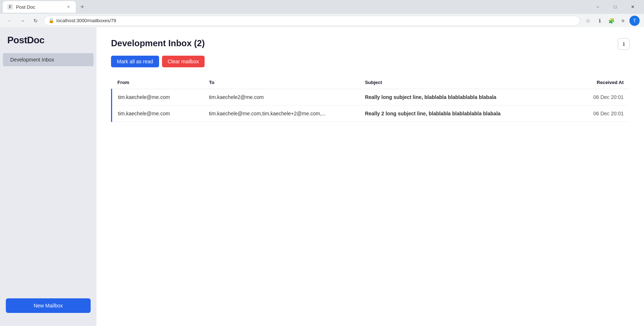  What do you see at coordinates (615, 7) in the screenshot?
I see `window-controls: − □ ✕` at bounding box center [615, 7].